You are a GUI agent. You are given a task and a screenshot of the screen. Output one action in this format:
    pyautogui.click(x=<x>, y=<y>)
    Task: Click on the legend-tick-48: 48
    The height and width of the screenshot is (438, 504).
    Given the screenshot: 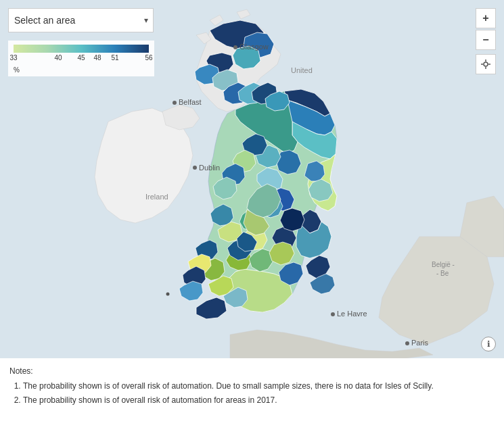 What is the action you would take?
    pyautogui.click(x=97, y=58)
    